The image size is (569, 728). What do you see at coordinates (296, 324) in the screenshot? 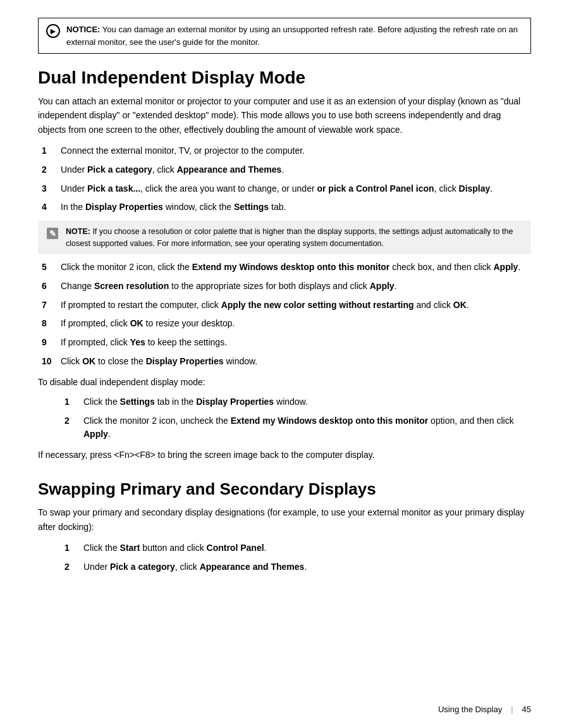
I see `step-8-content: If prompted, click OK to resize your des…` at bounding box center [296, 324].